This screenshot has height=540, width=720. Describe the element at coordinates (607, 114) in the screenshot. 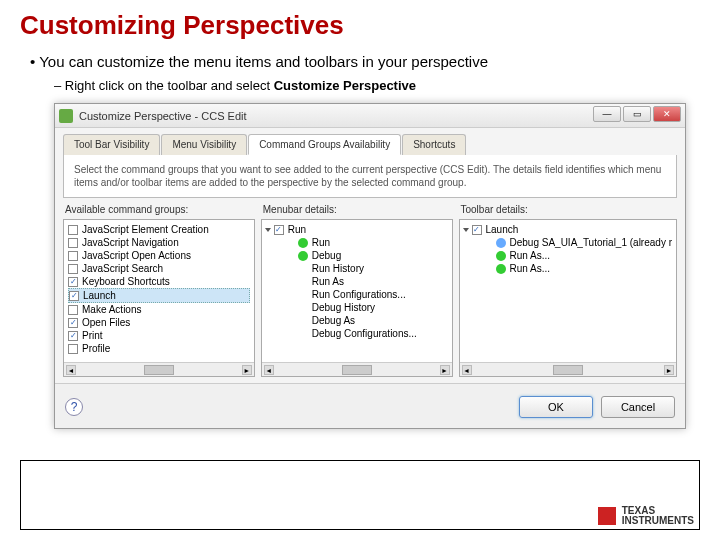

I see `minimize-button: —` at that location.